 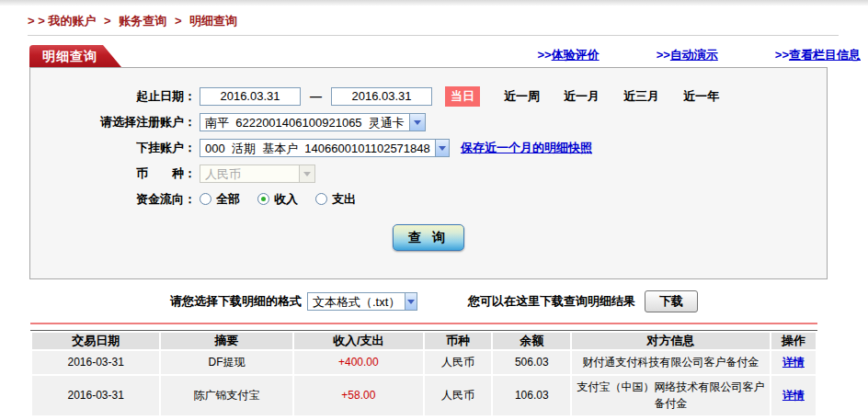 I want to click on fund-flow-option-all: 全部, so click(x=220, y=199).